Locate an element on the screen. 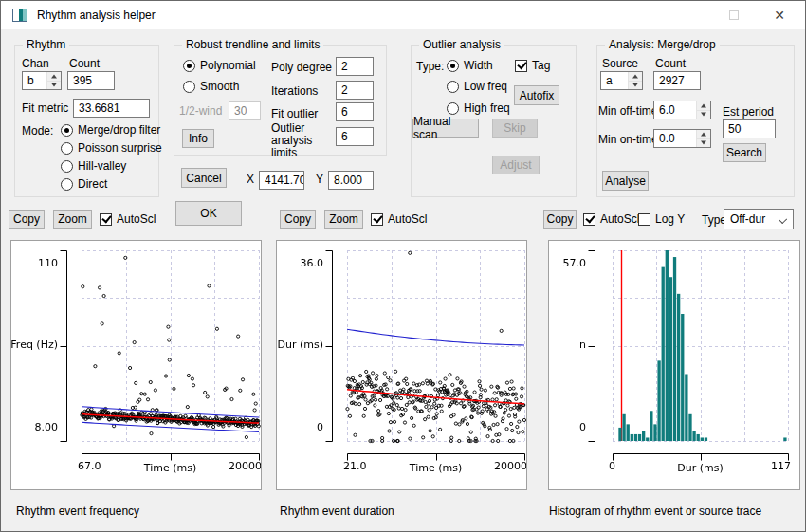 Image resolution: width=806 pixels, height=532 pixels. dur-chart-canvas is located at coordinates (402, 365).